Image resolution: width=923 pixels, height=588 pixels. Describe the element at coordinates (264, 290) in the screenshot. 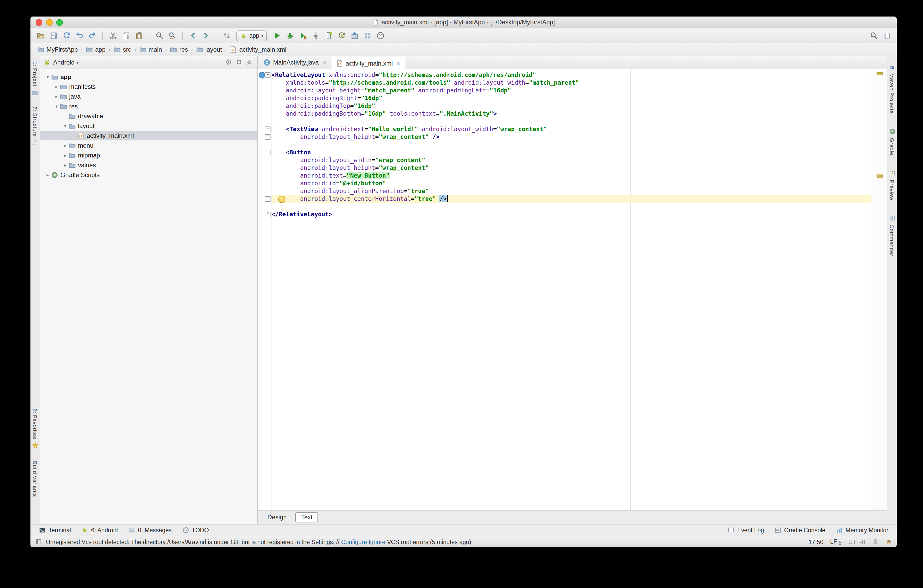

I see `editor-gutter: −−^−^^` at that location.